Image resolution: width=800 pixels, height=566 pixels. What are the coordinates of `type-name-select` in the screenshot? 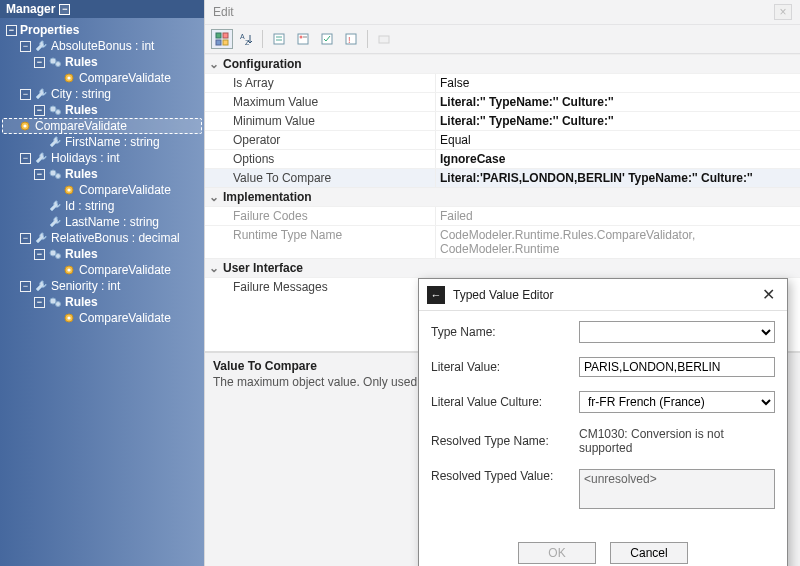 It's located at (677, 332).